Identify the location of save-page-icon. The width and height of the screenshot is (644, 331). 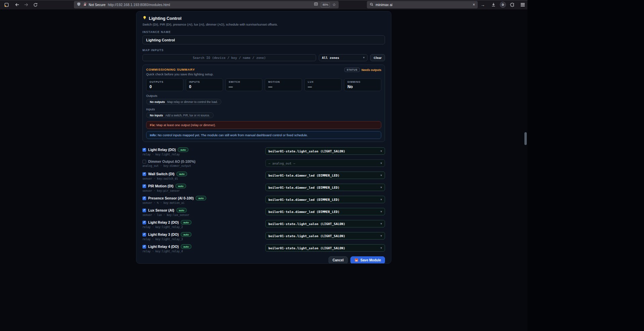
(316, 5).